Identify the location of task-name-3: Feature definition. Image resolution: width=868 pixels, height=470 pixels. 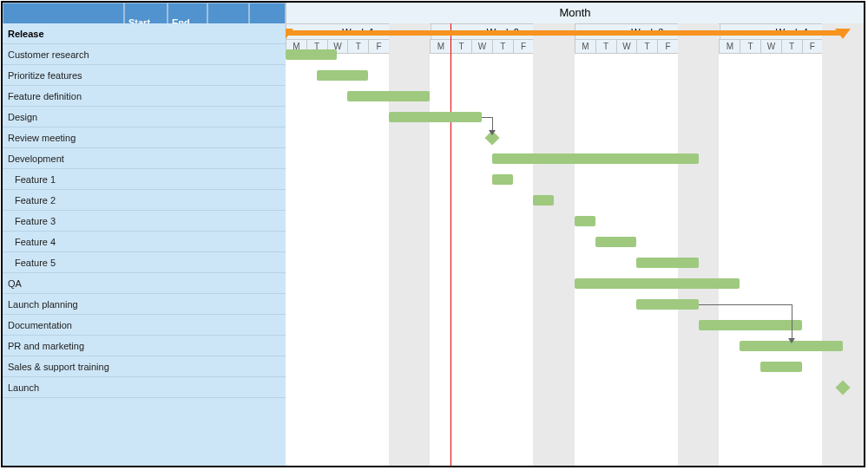
(144, 96).